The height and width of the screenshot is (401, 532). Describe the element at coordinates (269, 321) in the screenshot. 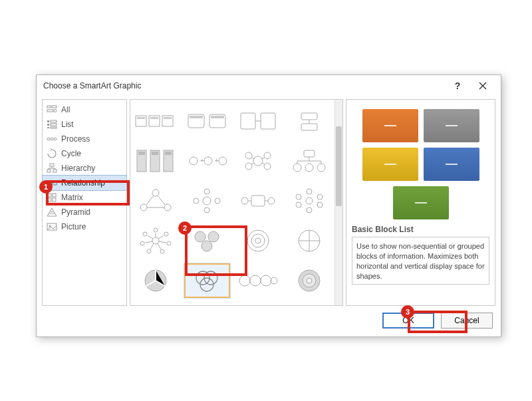

I see `dialog-footer: OK Cancel` at that location.